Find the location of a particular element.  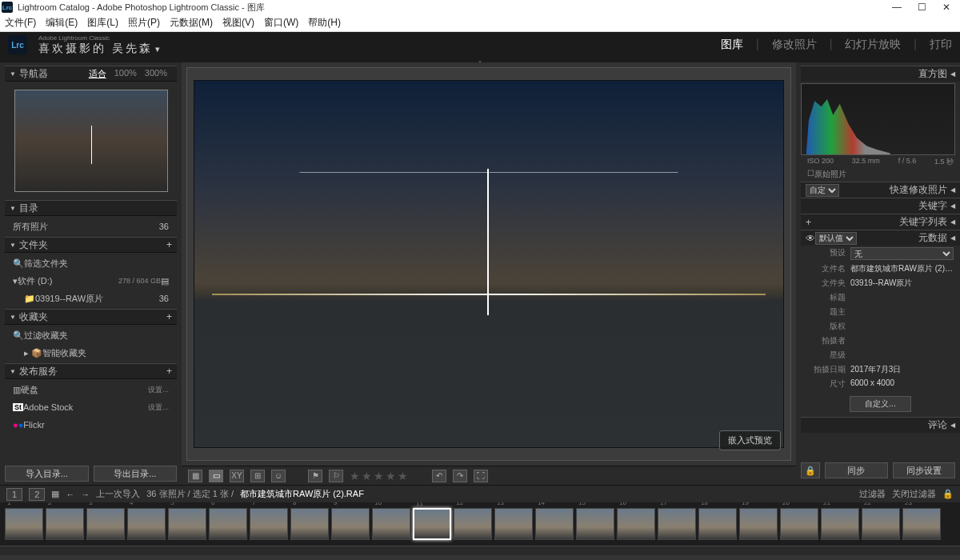

window-1-badge: 1 is located at coordinates (14, 494).